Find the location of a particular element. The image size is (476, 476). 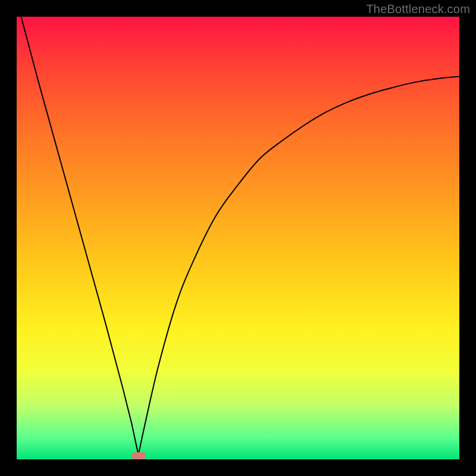

watermark-text: TheBottleneck.com is located at coordinates (418, 10).